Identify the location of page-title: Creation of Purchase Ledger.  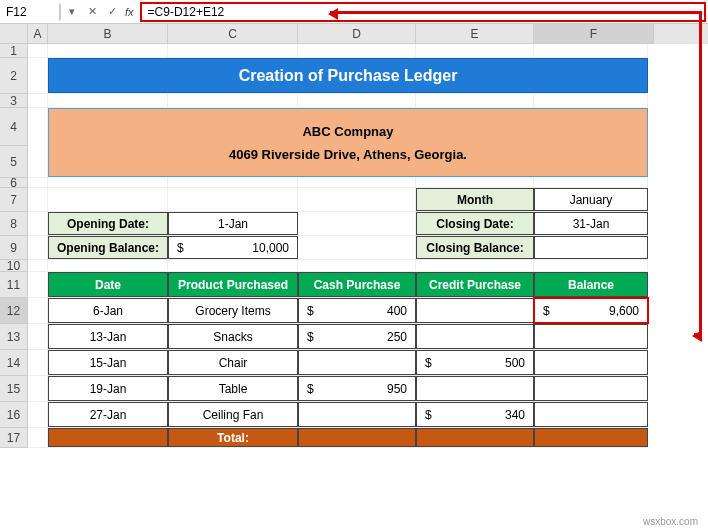
(348, 76).